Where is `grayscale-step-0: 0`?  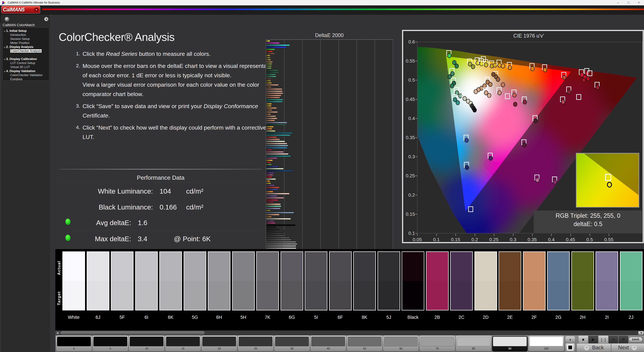 grayscale-step-0: 0 is located at coordinates (74, 344).